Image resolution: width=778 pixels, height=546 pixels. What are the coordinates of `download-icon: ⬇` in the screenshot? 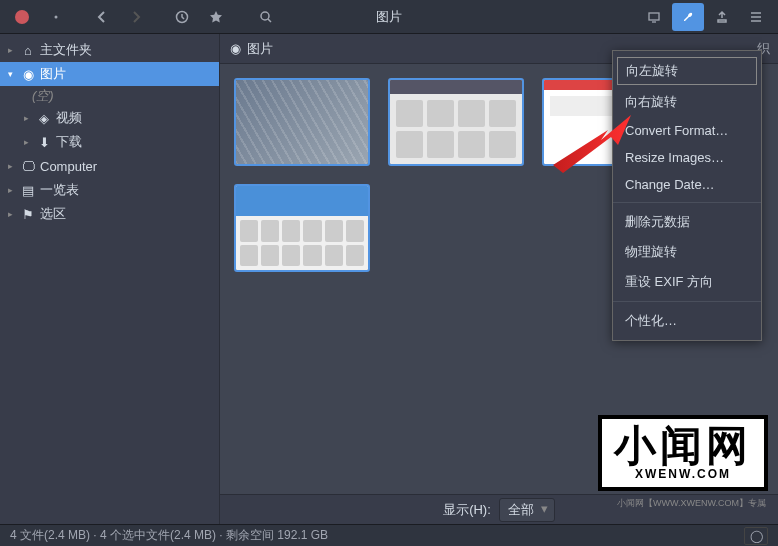 It's located at (44, 142).